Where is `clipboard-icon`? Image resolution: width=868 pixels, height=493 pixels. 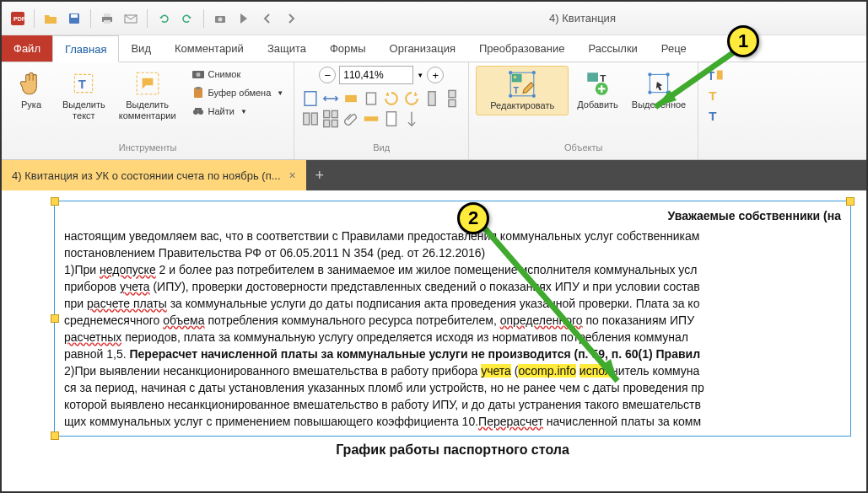 clipboard-icon is located at coordinates (198, 93).